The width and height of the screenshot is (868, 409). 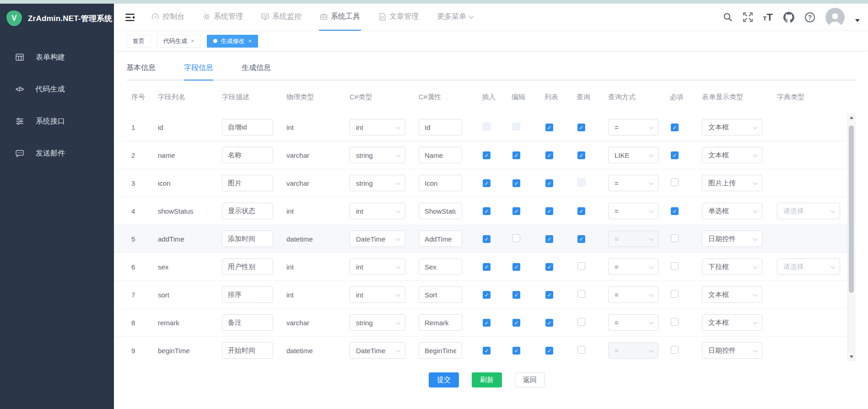 What do you see at coordinates (732, 183) in the screenshot?
I see `display-type-select: 图片上传` at bounding box center [732, 183].